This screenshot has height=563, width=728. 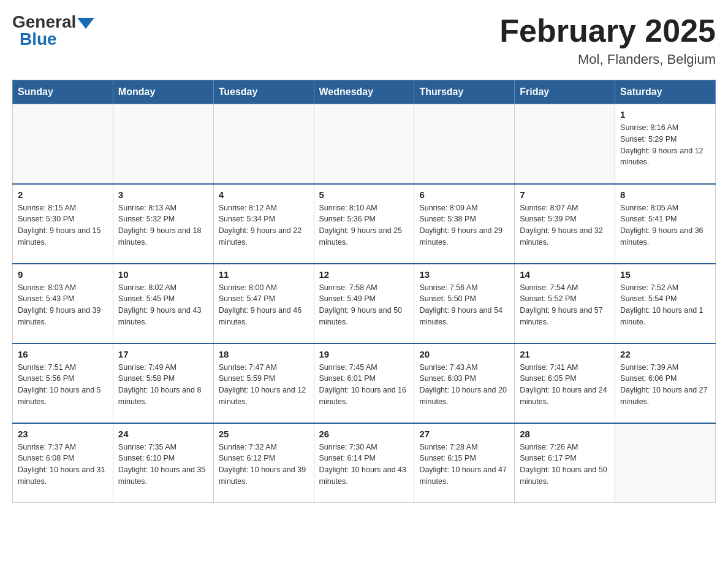 I want to click on calendar-cell: 21Sunrise: 7:41 AM Sunset: 6:05 PM Dayli…, so click(x=565, y=383).